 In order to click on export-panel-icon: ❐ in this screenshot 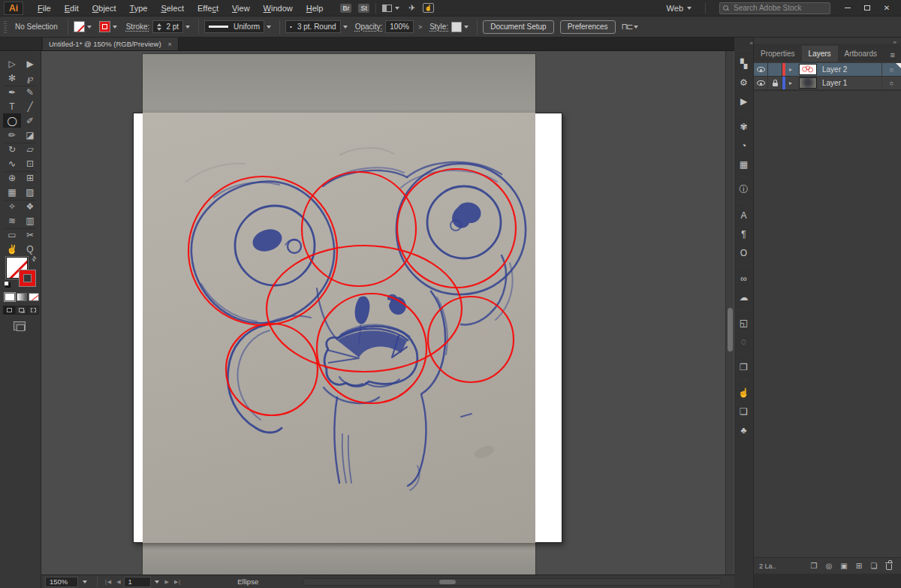, I will do `click(744, 367)`.